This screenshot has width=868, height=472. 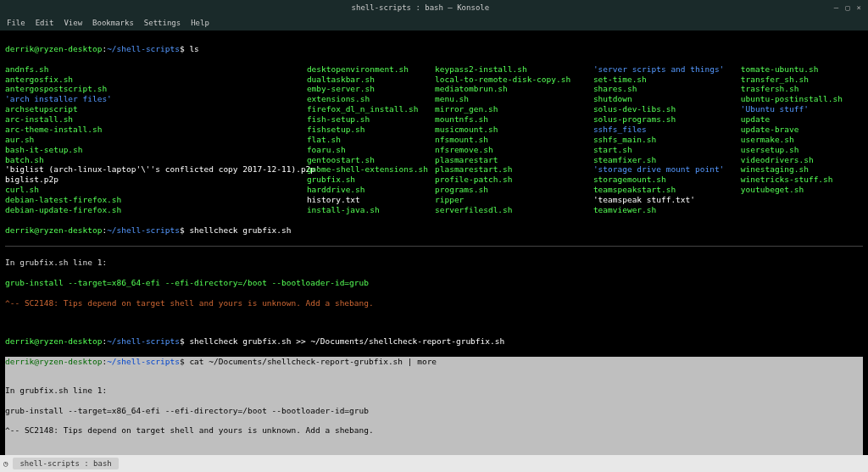 What do you see at coordinates (240, 230) in the screenshot?
I see `cmd-shellcheck1: shellcheck grubfix.sh` at bounding box center [240, 230].